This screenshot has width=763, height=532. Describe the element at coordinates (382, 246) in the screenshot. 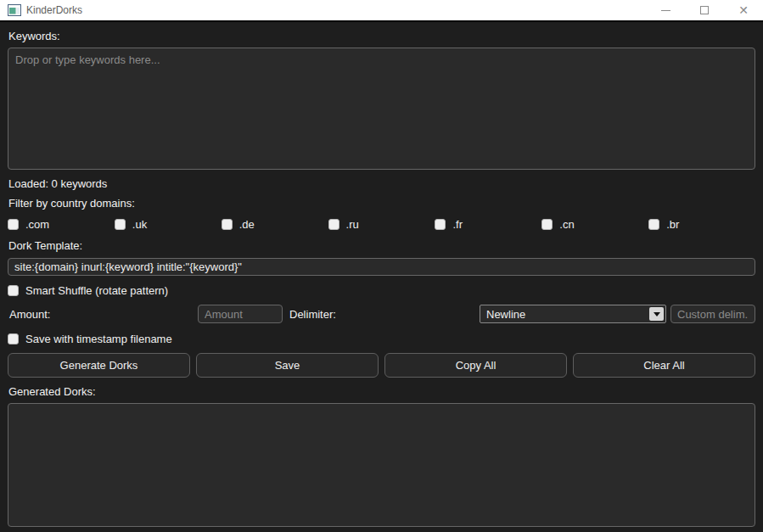

I see `dork-template-label: Dork Template:` at that location.